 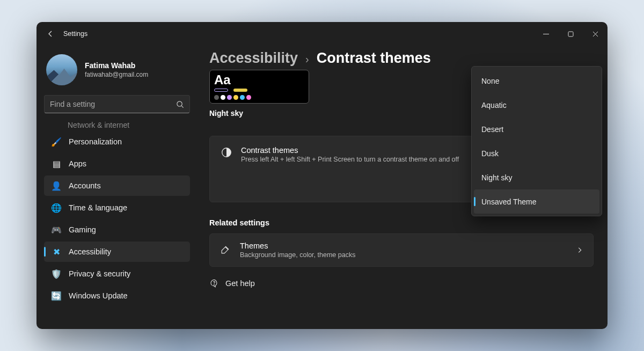 What do you see at coordinates (50, 34) in the screenshot?
I see `back-button` at bounding box center [50, 34].